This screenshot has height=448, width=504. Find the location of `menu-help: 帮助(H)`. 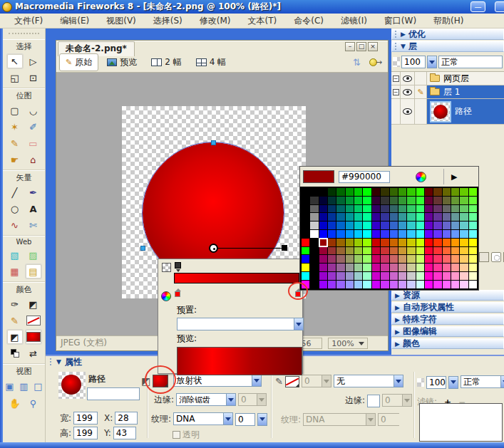

menu-help: 帮助(H) is located at coordinates (448, 21).